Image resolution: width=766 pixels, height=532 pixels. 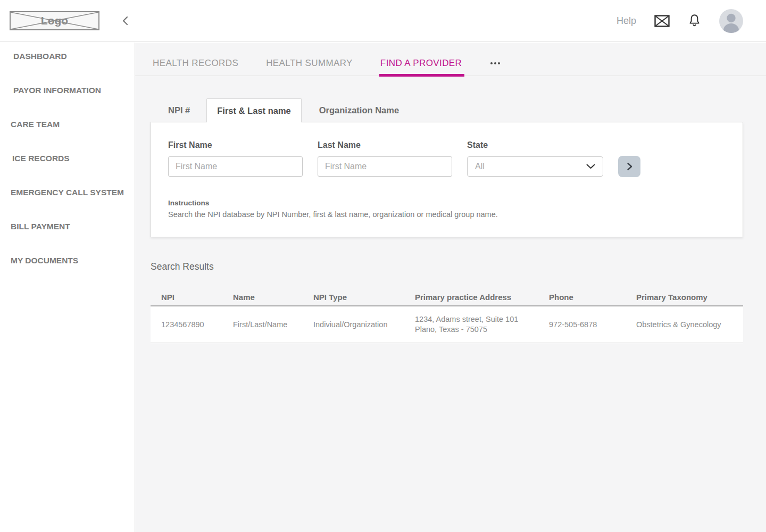 What do you see at coordinates (67, 56) in the screenshot?
I see `sidebar-item-dashboard: DASHBOARD` at bounding box center [67, 56].